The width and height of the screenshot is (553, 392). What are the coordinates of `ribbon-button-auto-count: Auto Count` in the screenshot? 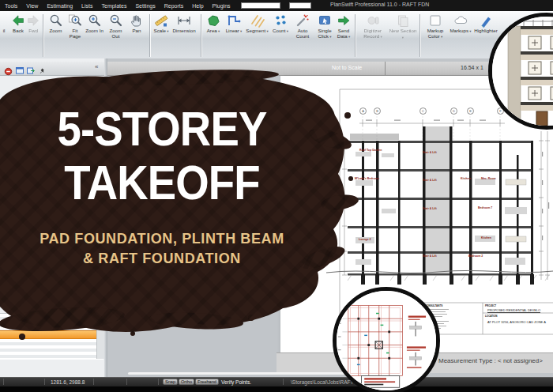 It's located at (303, 32).